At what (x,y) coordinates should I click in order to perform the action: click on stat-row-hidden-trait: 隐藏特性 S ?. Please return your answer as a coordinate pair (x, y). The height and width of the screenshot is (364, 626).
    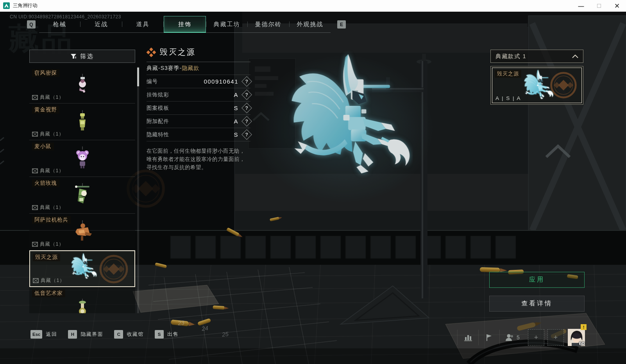
    Looking at the image, I should click on (199, 135).